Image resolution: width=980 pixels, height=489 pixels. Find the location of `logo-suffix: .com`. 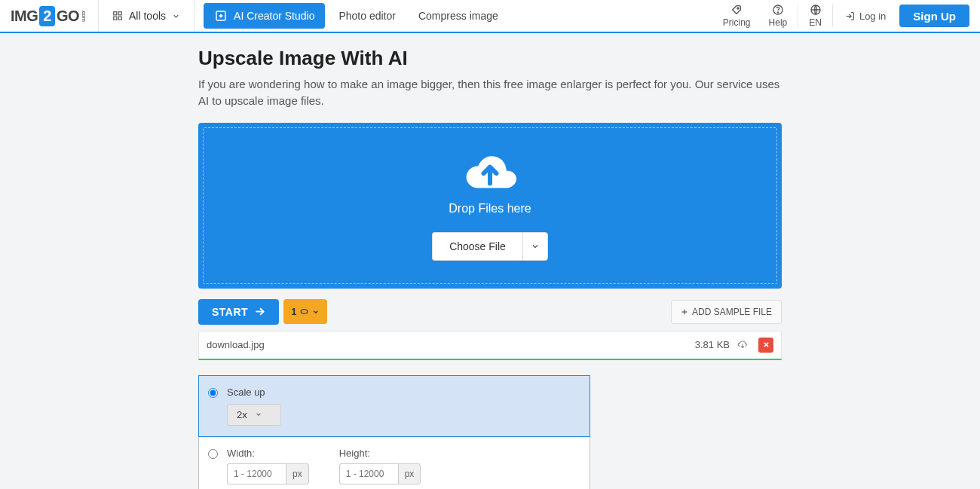

logo-suffix: .com is located at coordinates (84, 15).